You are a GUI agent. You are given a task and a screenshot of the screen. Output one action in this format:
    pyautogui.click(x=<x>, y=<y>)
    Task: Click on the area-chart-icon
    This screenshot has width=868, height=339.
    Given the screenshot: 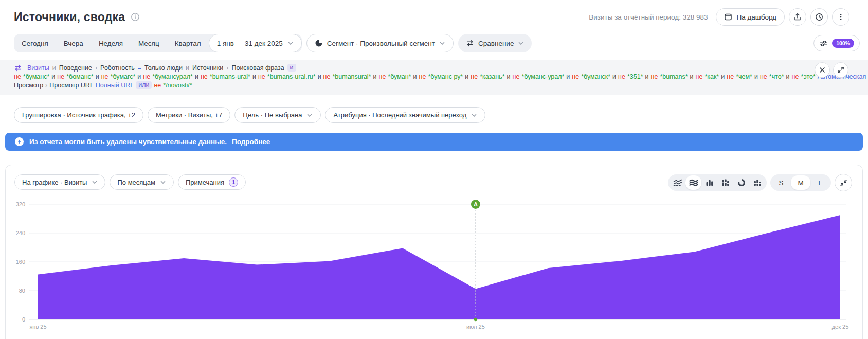 What is the action you would take?
    pyautogui.click(x=693, y=183)
    